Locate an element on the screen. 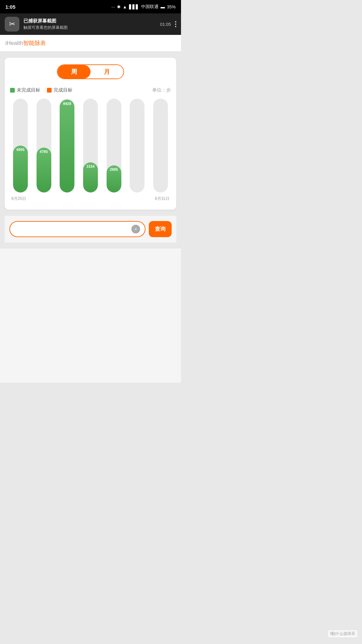 This screenshot has width=362, height=644. legend-orange-dot is located at coordinates (49, 90).